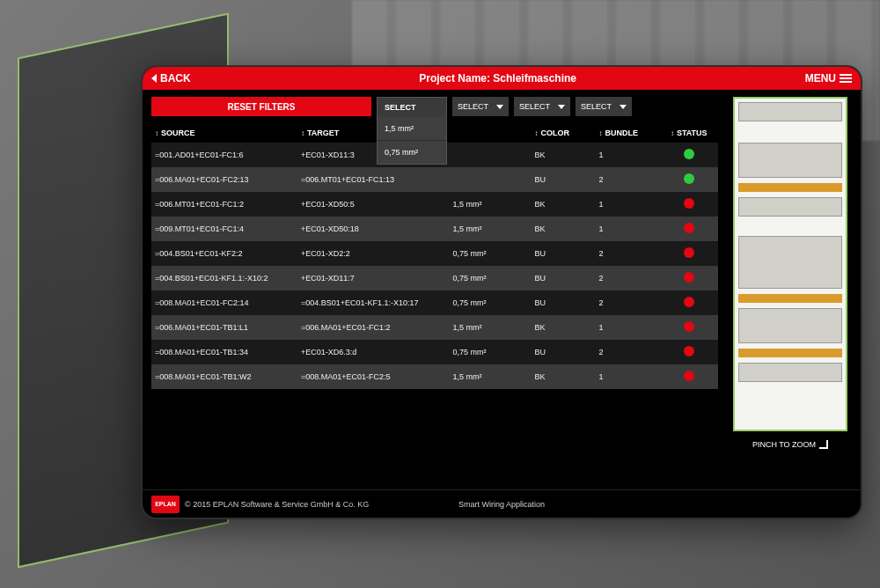 Image resolution: width=880 pixels, height=588 pixels. Describe the element at coordinates (412, 129) in the screenshot. I see `dropdown-option: 1,5 mm²` at that location.